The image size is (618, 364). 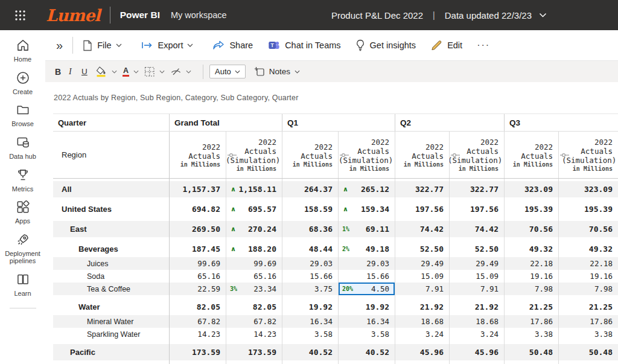 What do you see at coordinates (336, 307) in the screenshot?
I see `table-row-water: Water82.0582.0519.9219.9221.9221.9221.25…` at bounding box center [336, 307].